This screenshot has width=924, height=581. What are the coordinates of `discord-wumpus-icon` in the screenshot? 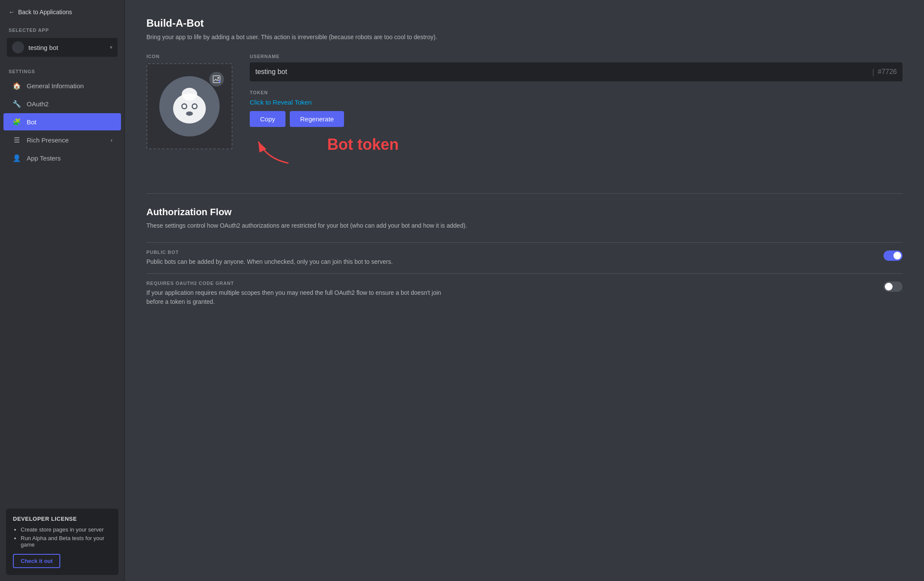 It's located at (189, 106).